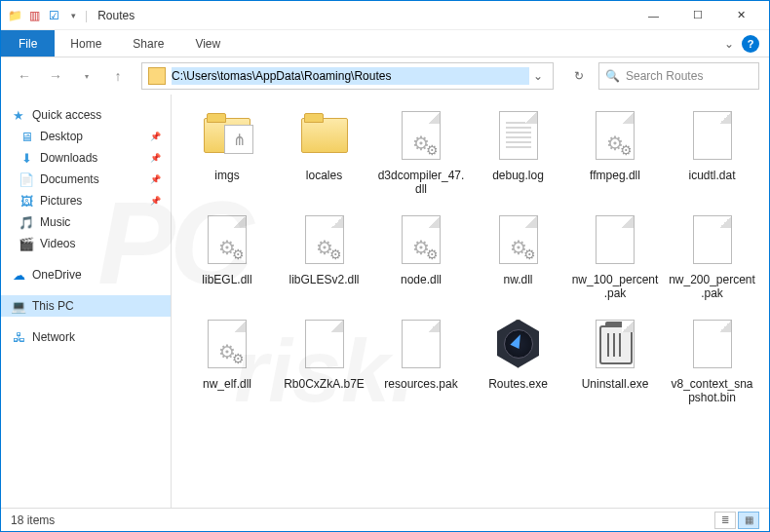 This screenshot has height=532, width=770. Describe the element at coordinates (86, 337) in the screenshot. I see `sidebar-item-network: 🖧 Network` at that location.